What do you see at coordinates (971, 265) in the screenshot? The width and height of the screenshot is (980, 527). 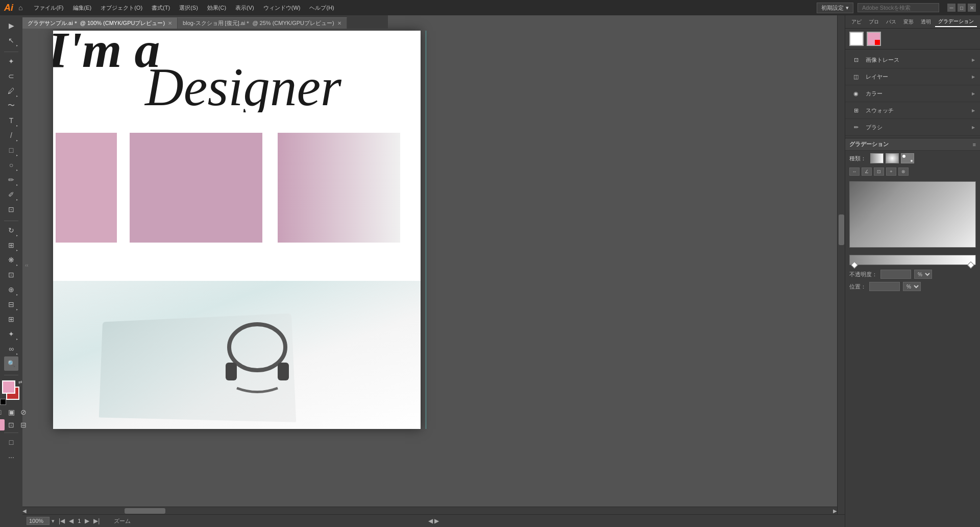 I see `gradient-stop-right` at bounding box center [971, 265].